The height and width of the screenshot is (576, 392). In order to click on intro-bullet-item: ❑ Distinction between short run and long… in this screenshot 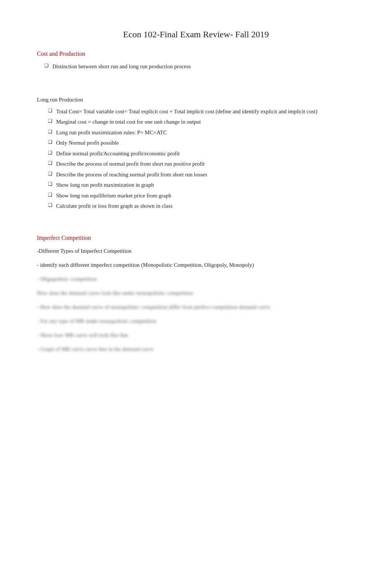, I will do `click(196, 66)`.